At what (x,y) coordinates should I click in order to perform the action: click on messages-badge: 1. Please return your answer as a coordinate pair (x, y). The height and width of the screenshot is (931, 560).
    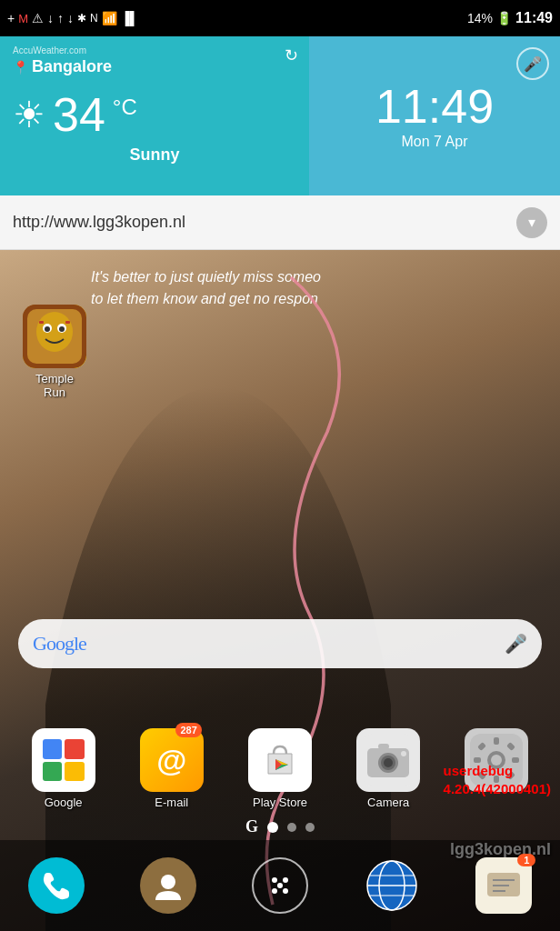
    Looking at the image, I should click on (526, 860).